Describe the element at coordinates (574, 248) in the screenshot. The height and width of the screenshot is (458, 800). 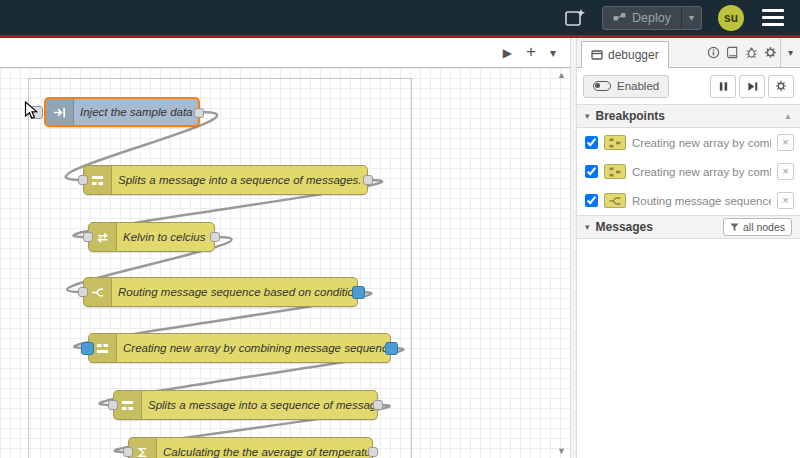
I see `sidebar-splitter` at that location.